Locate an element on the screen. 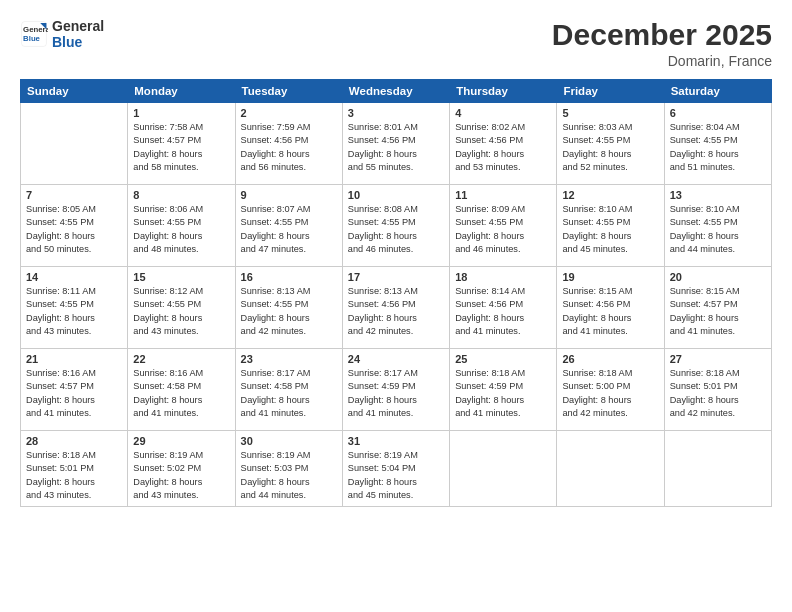 The image size is (792, 612). day-number: 14 is located at coordinates (74, 277).